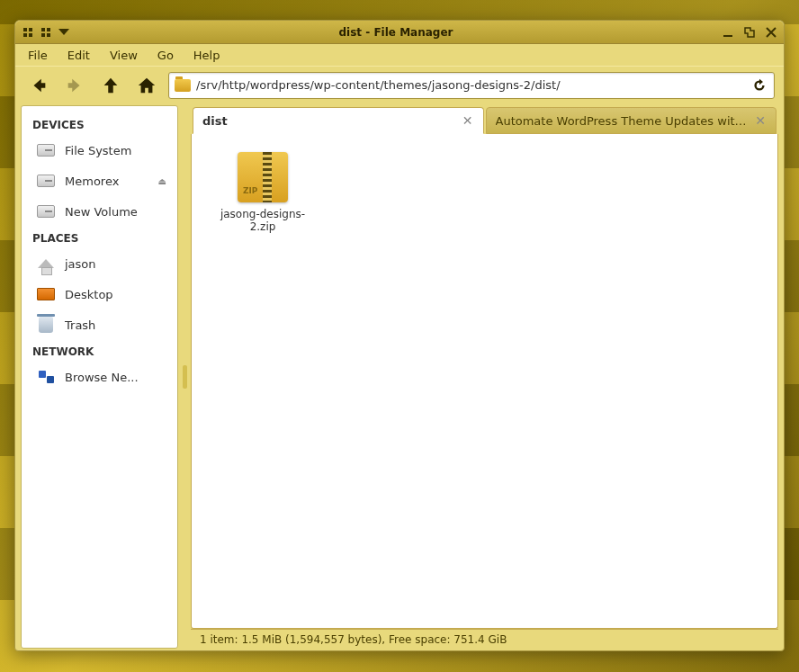 The height and width of the screenshot is (672, 799). Describe the element at coordinates (46, 377) in the screenshot. I see `network-icon` at that location.